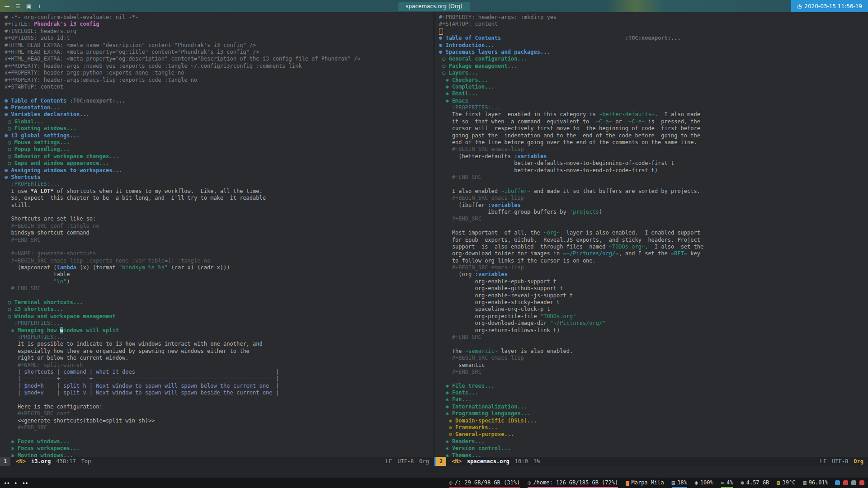 Image resolution: width=868 pixels, height=488 pixels. Describe the element at coordinates (16, 483) in the screenshot. I see `media-control-icon: ▸` at that location.